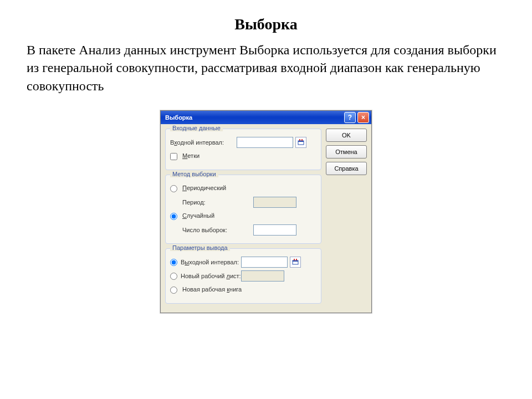  Describe the element at coordinates (212, 230) in the screenshot. I see `sample-count-label: Число выборок:` at that location.